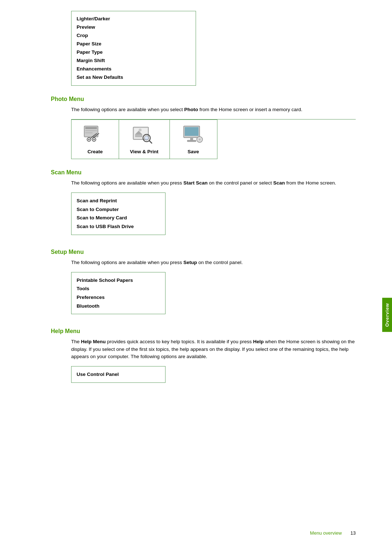  Describe the element at coordinates (118, 214) in the screenshot. I see `scan-menu-box: Scan and Reprint Scan to Computer Scan t…` at that location.